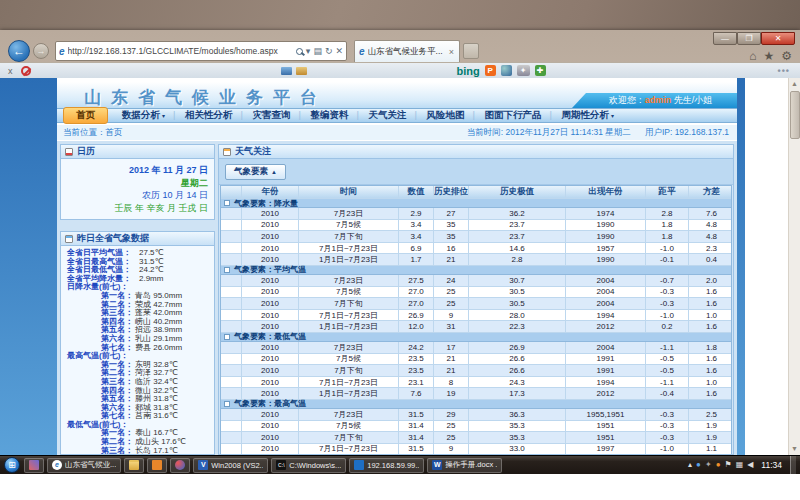 The image size is (800, 500). Describe the element at coordinates (606, 292) in the screenshot. I see `table-cell: 2004` at that location.